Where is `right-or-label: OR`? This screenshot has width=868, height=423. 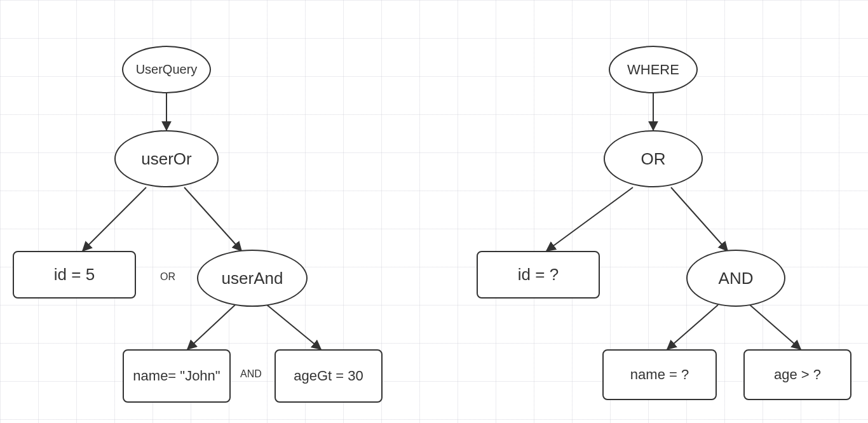
right-or-label: OR is located at coordinates (653, 159).